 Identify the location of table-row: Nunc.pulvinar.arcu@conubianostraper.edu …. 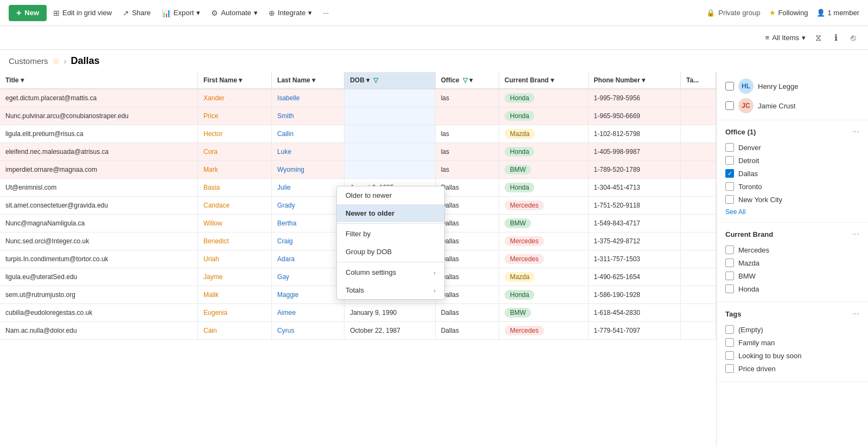
(358, 116).